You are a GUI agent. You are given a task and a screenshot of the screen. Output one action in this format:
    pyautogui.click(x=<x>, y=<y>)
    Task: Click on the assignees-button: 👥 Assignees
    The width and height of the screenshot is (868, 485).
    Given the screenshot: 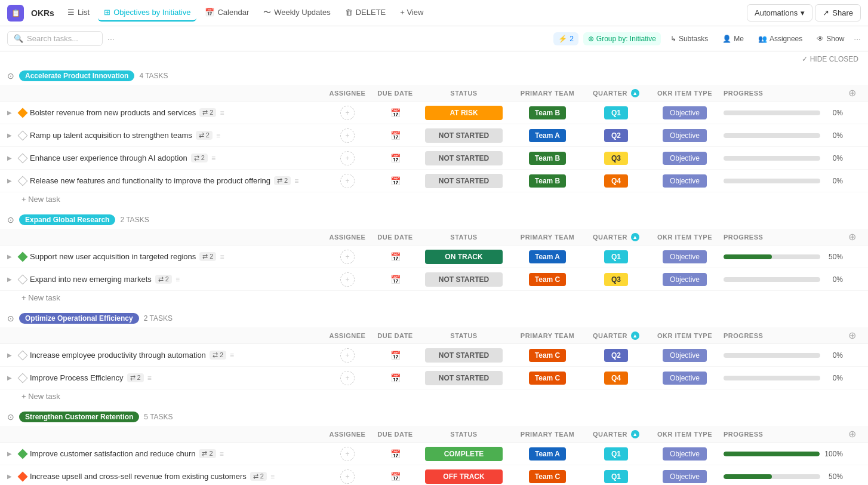 What is the action you would take?
    pyautogui.click(x=780, y=39)
    